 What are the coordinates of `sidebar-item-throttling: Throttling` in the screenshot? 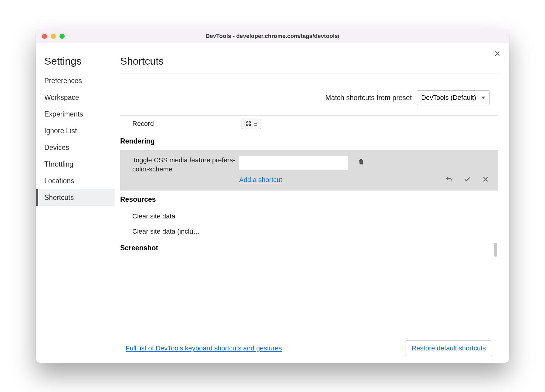 It's located at (75, 164).